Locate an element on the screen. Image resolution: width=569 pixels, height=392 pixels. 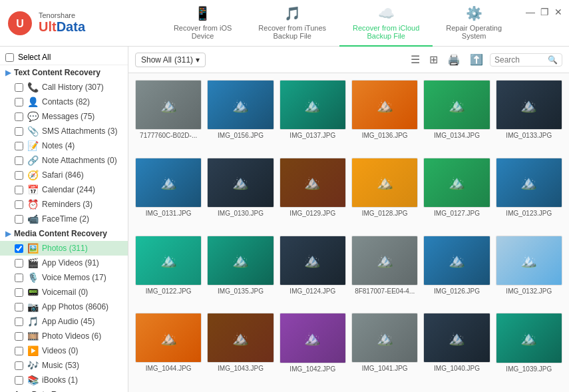
music-checkbox is located at coordinates (19, 366).